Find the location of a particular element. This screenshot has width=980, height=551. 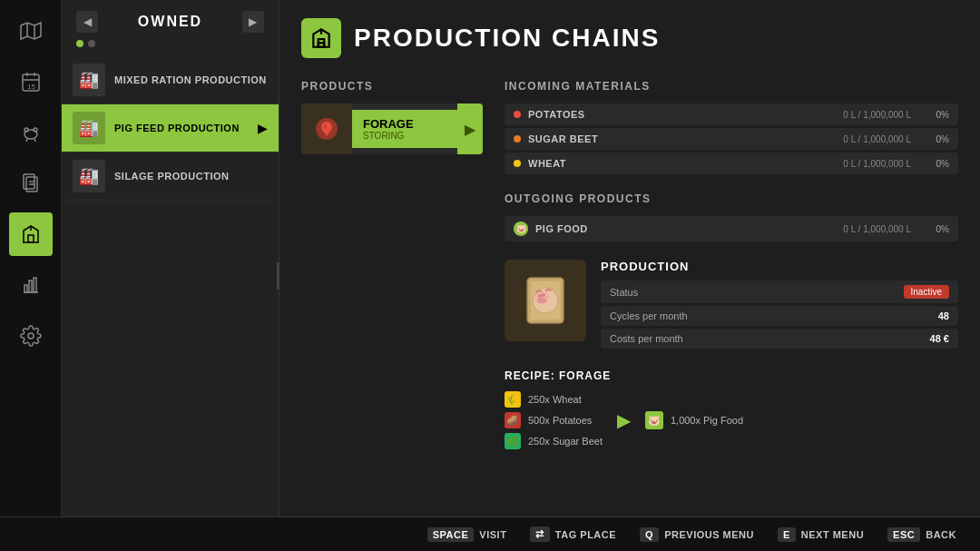

forage-card-body: FORAGE STORING is located at coordinates (405, 129).